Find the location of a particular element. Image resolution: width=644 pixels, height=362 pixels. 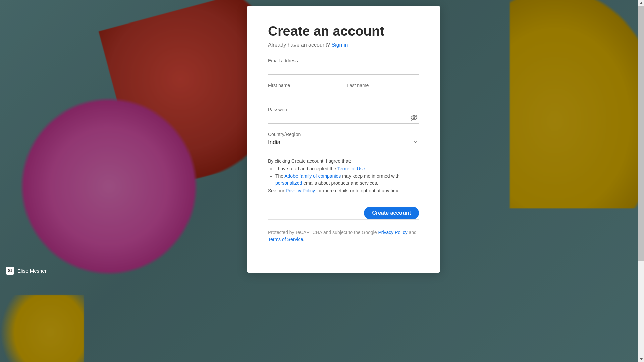

attribution: St Elise Mesner is located at coordinates (26, 271).